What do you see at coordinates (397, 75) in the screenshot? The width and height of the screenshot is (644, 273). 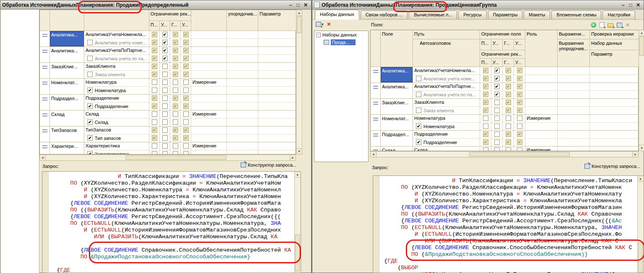 I see `field-name-cell: Аналитика...` at bounding box center [397, 75].